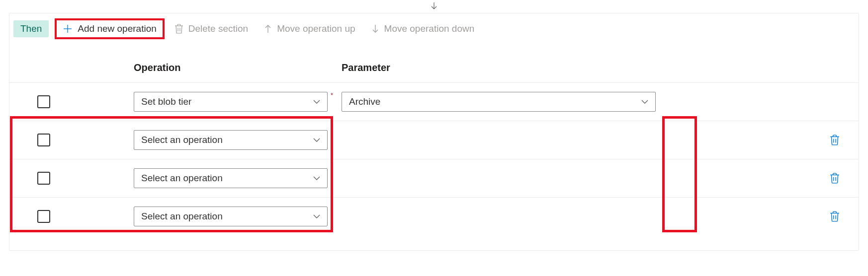 This screenshot has height=276, width=868. What do you see at coordinates (109, 29) in the screenshot?
I see `add-operation-button: Add new operation` at bounding box center [109, 29].